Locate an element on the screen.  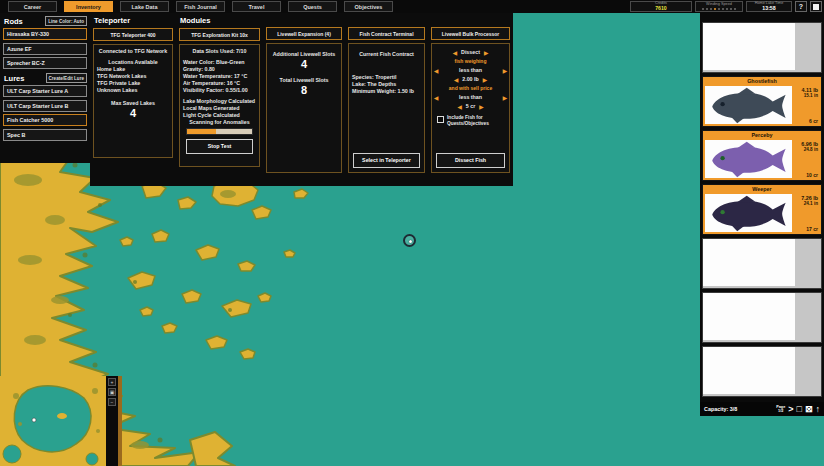
price-increase-arrow is located at coordinates (481, 107).